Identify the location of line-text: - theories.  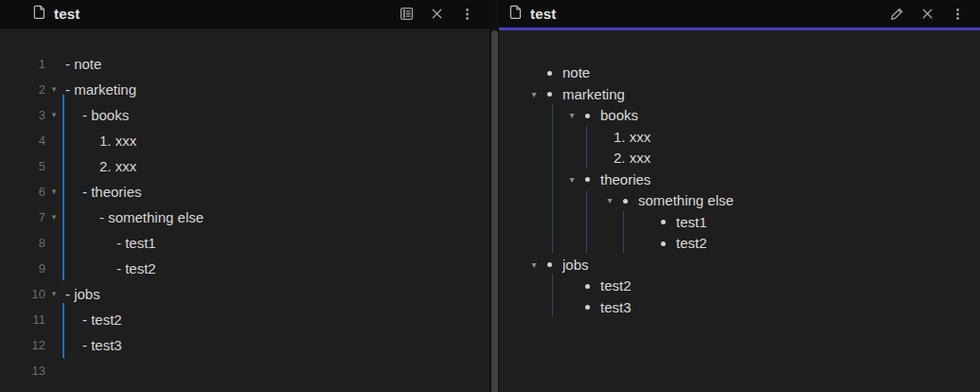
(112, 191).